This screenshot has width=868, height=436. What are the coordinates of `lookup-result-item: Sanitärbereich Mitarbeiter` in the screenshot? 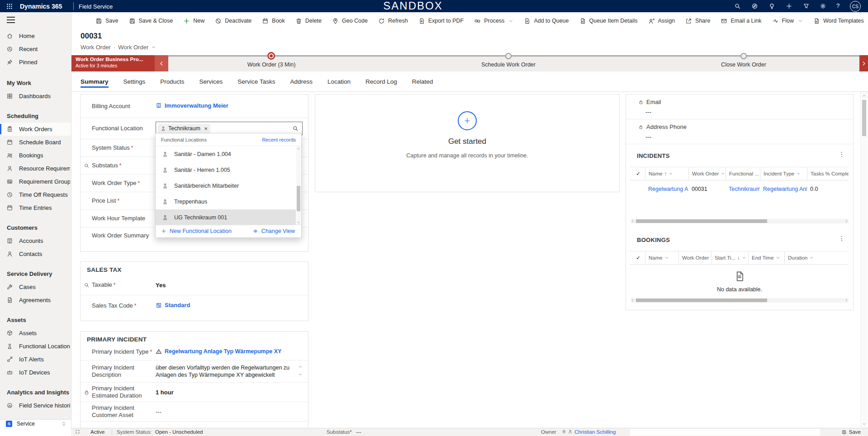 It's located at (226, 185).